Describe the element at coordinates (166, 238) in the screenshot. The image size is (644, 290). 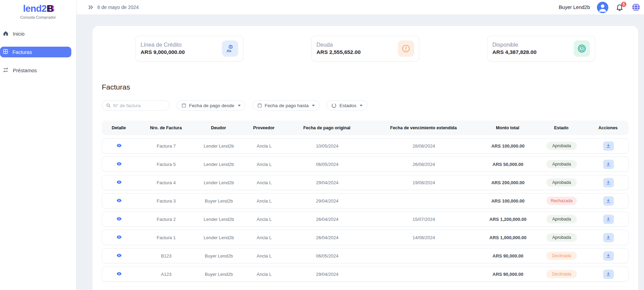
I see `cell-nro-factura: Factura 1` at that location.